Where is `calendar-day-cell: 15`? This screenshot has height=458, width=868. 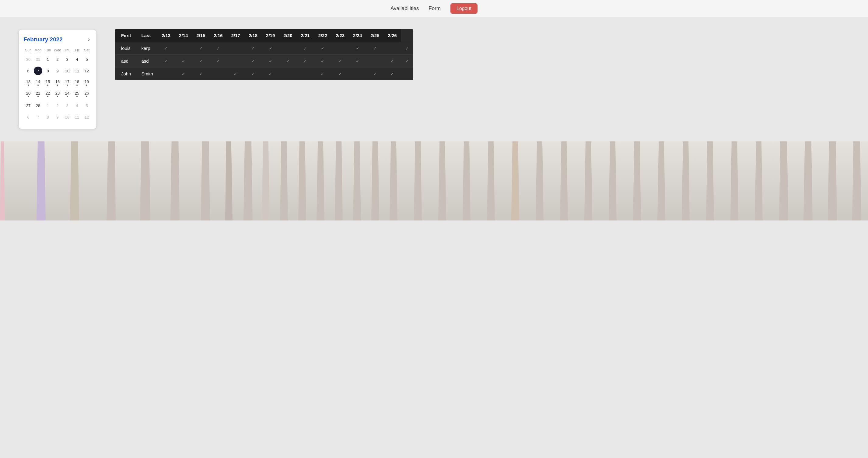 calendar-day-cell: 15 is located at coordinates (48, 83).